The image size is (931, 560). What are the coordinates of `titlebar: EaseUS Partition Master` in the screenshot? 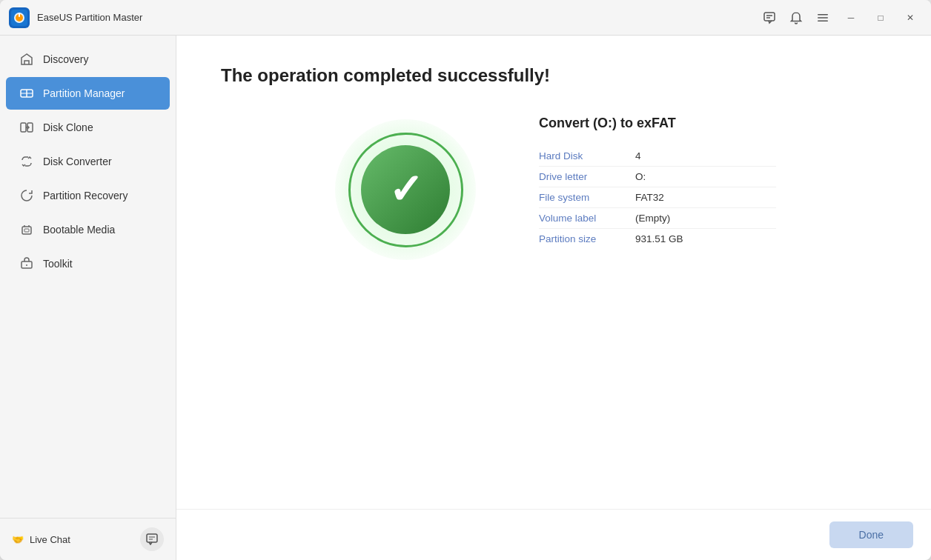 It's located at (466, 18).